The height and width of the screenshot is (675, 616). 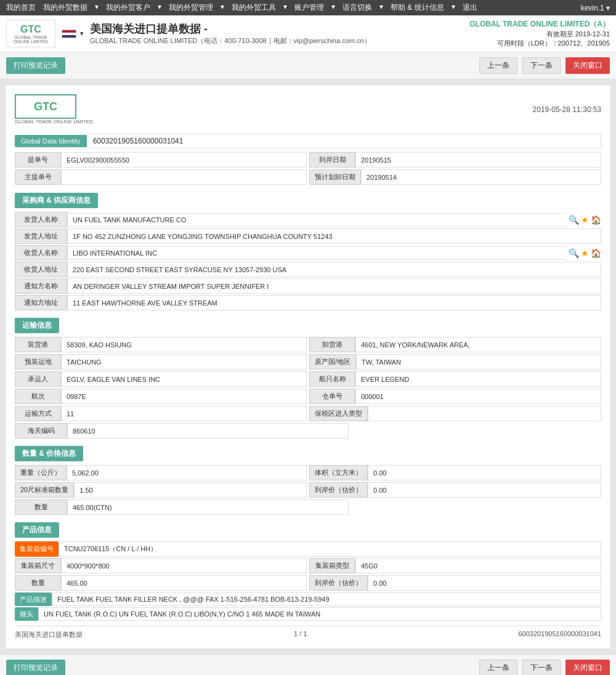 I want to click on weight-pair: 重量（公斤） 5,062.00, so click(x=161, y=473).